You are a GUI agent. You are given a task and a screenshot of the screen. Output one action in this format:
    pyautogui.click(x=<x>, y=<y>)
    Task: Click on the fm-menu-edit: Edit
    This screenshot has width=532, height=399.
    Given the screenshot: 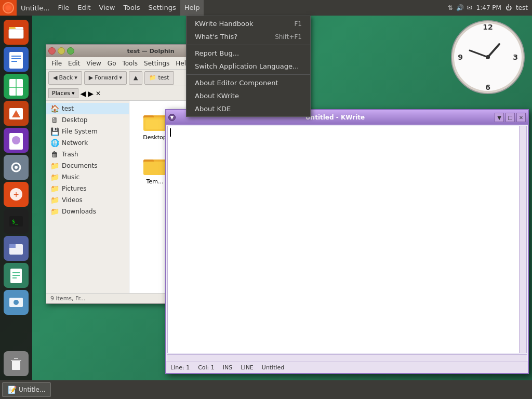 What is the action you would take?
    pyautogui.click(x=74, y=63)
    